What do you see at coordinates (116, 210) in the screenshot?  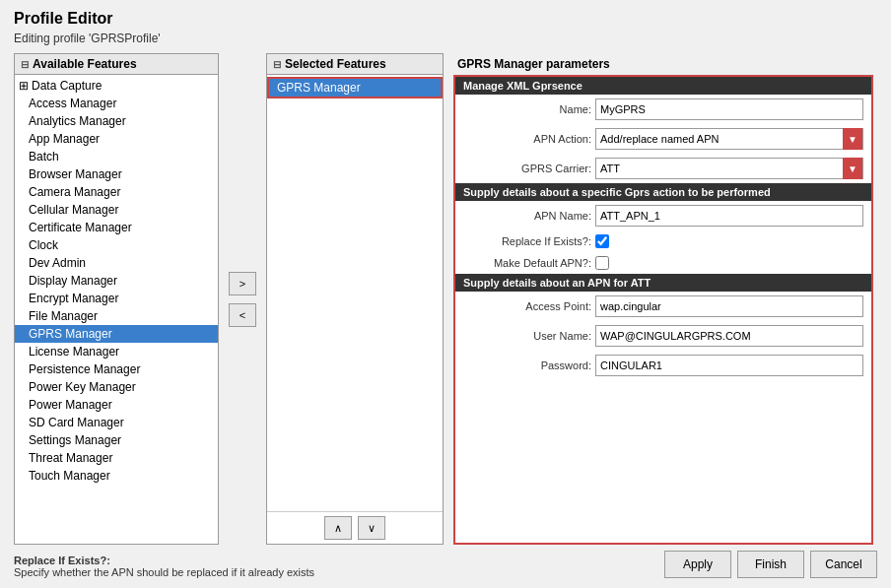 I see `list-item-cellular-manager: Cellular Manager` at bounding box center [116, 210].